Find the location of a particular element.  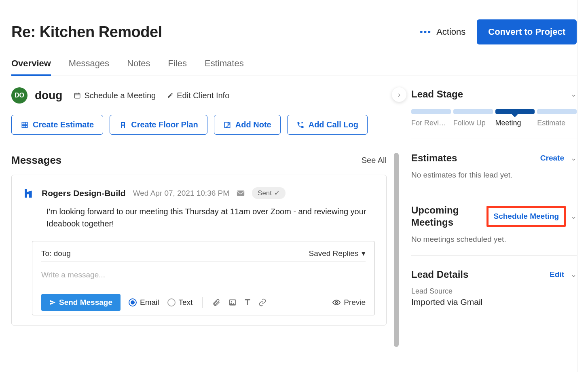

check-icon: ✓ is located at coordinates (277, 193).